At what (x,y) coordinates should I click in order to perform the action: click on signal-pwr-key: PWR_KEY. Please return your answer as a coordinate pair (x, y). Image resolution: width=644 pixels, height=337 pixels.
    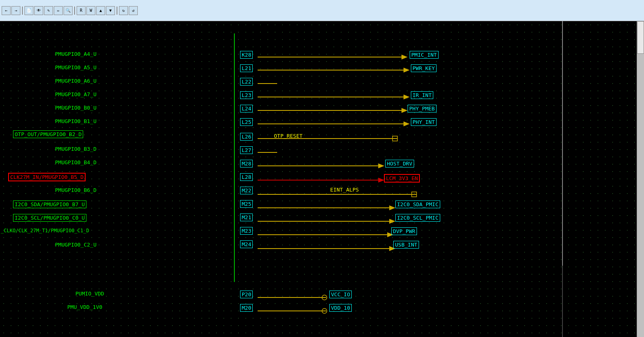
    Looking at the image, I should click on (424, 68).